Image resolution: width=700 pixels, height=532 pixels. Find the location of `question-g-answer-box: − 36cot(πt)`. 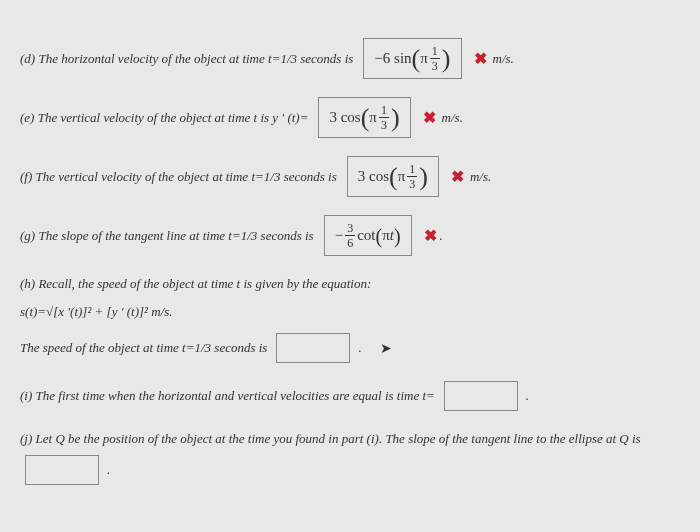

question-g-answer-box: − 36cot(πt) is located at coordinates (368, 236).